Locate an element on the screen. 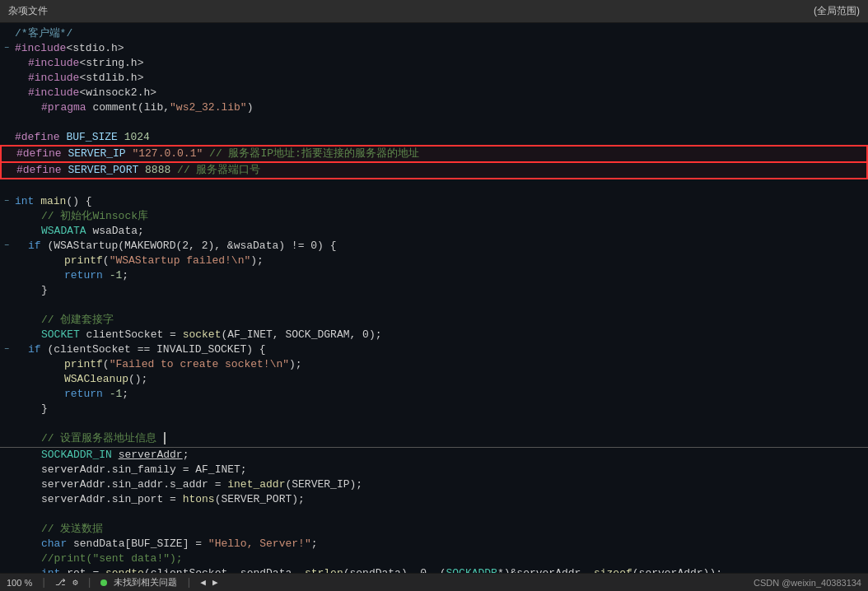 The width and height of the screenshot is (868, 591). code-line-16: printf("WSAStartup failed!\n"); is located at coordinates (434, 261).